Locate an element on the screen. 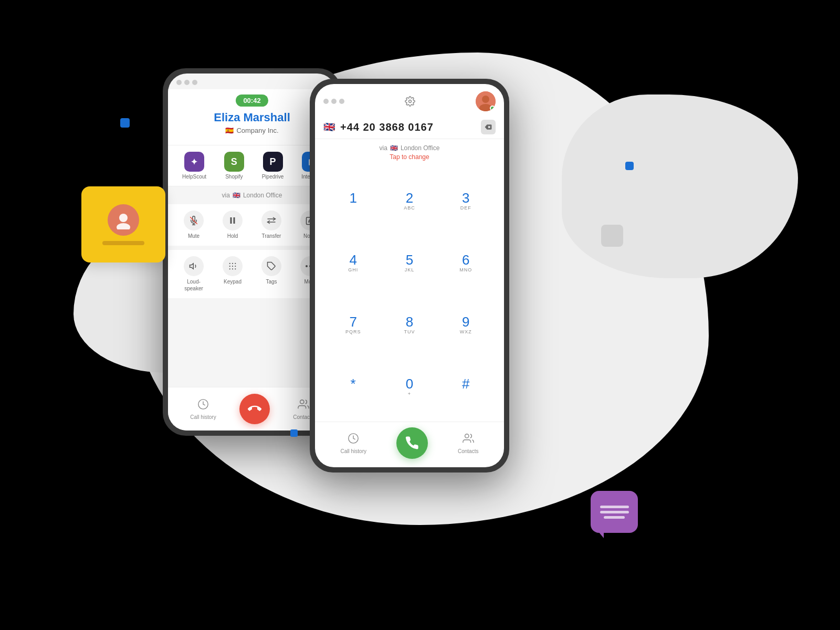  pipedrive-icon: P is located at coordinates (273, 162).